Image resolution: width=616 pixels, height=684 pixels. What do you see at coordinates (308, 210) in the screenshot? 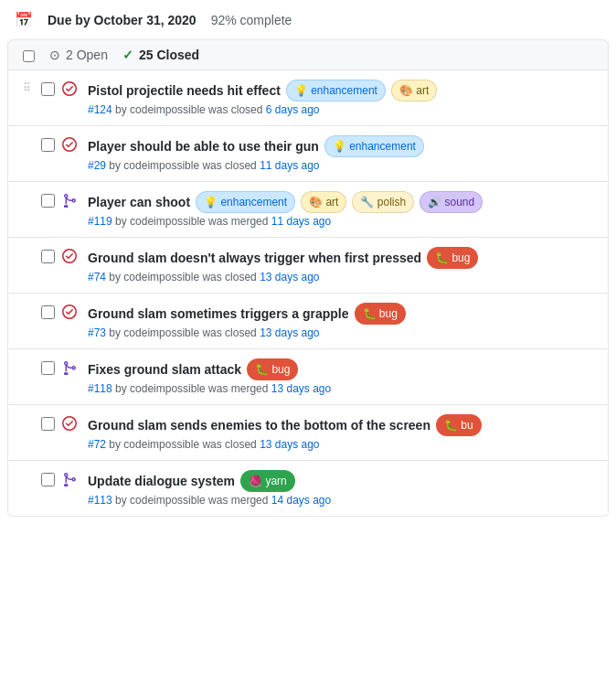
I see `issue-row: ⠿ Player can shoot💡 enhancement🎨 art🔧 po…` at bounding box center [308, 210].